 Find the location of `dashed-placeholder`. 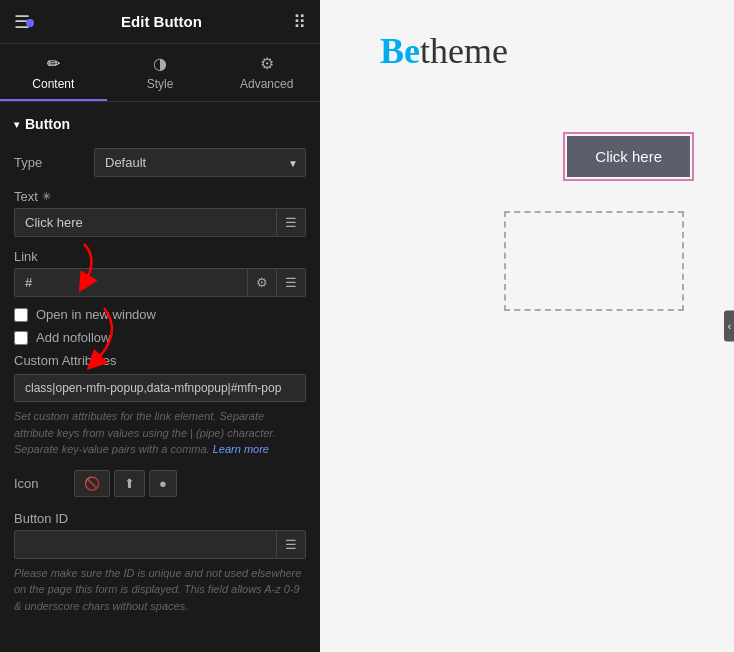

dashed-placeholder is located at coordinates (594, 261).